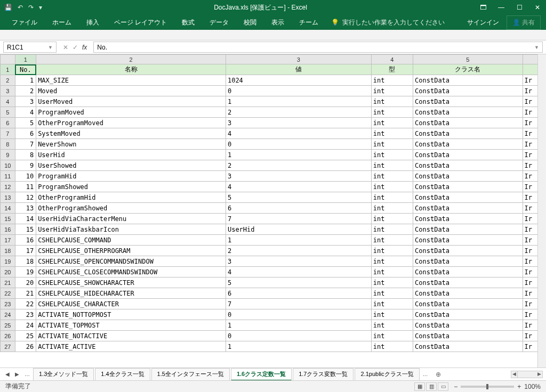 The width and height of the screenshot is (546, 392). What do you see at coordinates (323, 374) in the screenshot?
I see `sheet-tab: 1.7クラス変数一覧` at bounding box center [323, 374].